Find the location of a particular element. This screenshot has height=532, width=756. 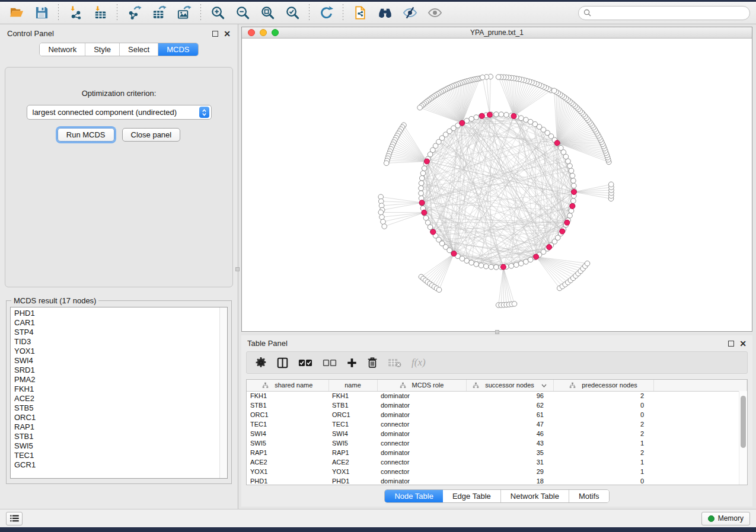

mcds-result-item: TID3 is located at coordinates (115, 342).